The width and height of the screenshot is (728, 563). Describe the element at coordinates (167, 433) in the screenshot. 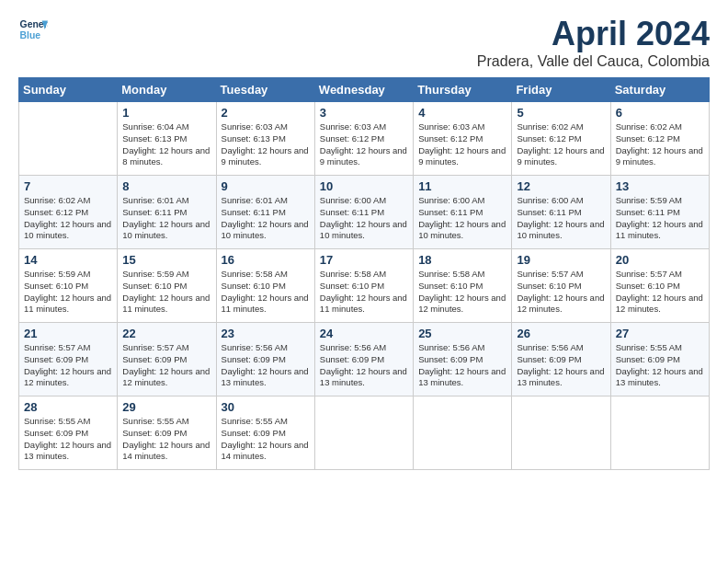

I see `calendar-day-cell: 29Sunrise: 5:55 AMSunset: 6:09 PMDayligh…` at that location.